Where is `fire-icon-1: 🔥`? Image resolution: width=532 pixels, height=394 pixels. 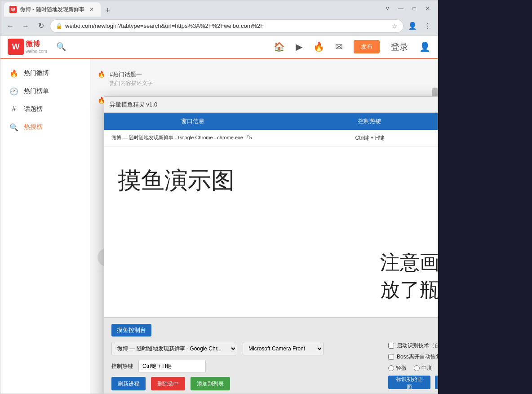 fire-icon-1: 🔥 is located at coordinates (102, 74).